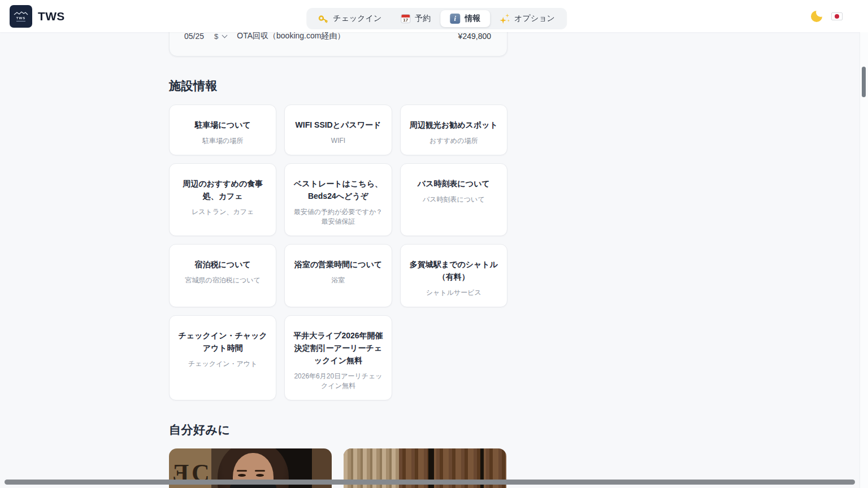 Image resolution: width=868 pixels, height=488 pixels. What do you see at coordinates (216, 36) in the screenshot?
I see `transaction-currency: $` at bounding box center [216, 36].